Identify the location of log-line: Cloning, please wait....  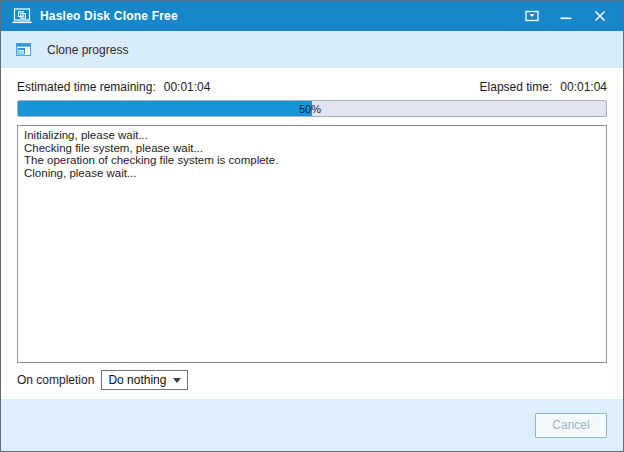
(312, 174).